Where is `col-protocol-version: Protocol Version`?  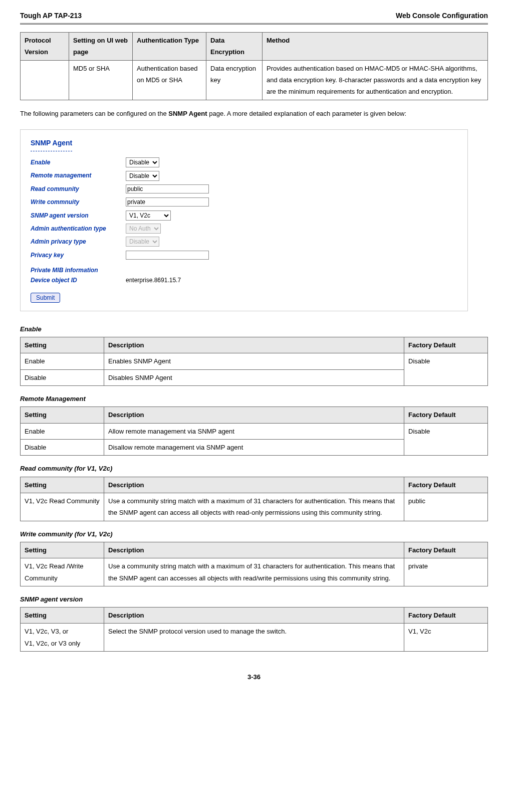 col-protocol-version: Protocol Version is located at coordinates (45, 46).